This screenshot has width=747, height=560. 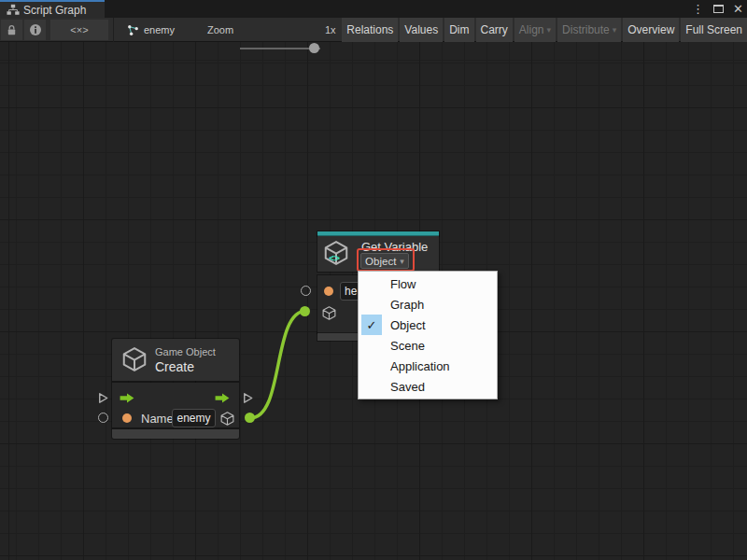 I want to click on flow-input-port, so click(x=103, y=398).